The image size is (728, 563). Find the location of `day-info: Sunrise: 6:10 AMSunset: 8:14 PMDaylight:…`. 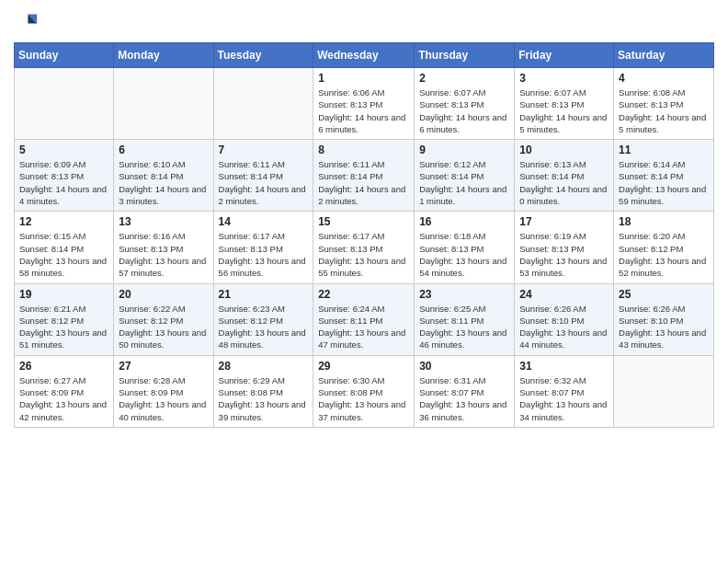

day-info: Sunrise: 6:10 AMSunset: 8:14 PMDaylight:… is located at coordinates (164, 182).